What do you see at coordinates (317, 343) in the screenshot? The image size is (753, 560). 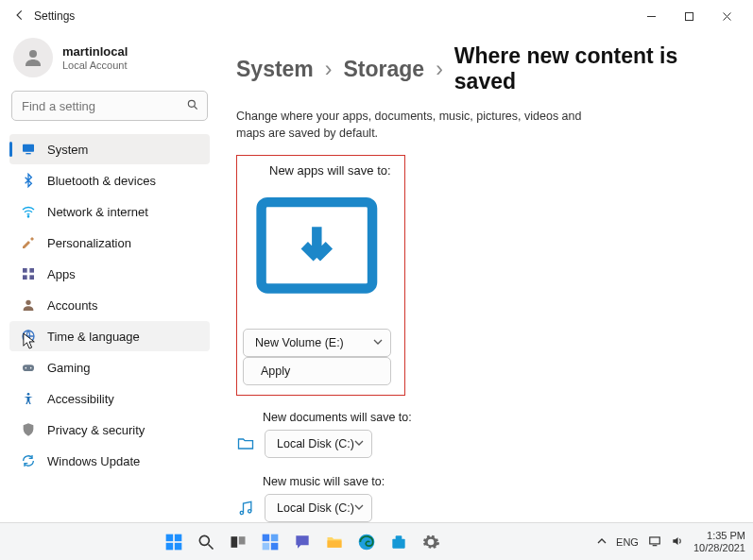 I see `dropdown-apps-location: New Volume (E:)` at bounding box center [317, 343].